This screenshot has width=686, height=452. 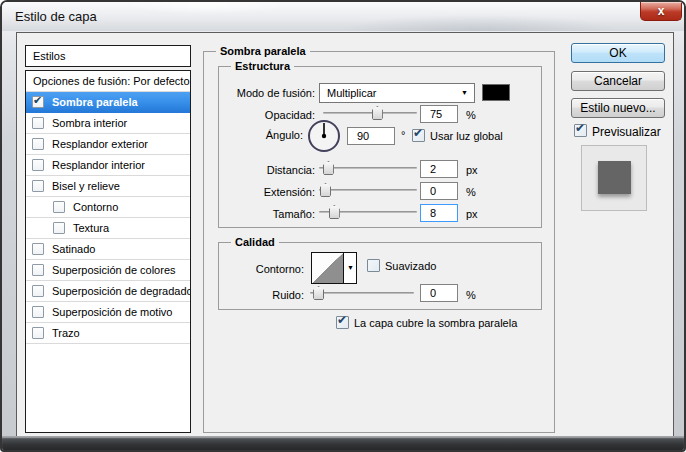 What do you see at coordinates (108, 292) in the screenshot?
I see `sidebar-item-gradient-overlay: ✔ Superposición de degradado` at bounding box center [108, 292].